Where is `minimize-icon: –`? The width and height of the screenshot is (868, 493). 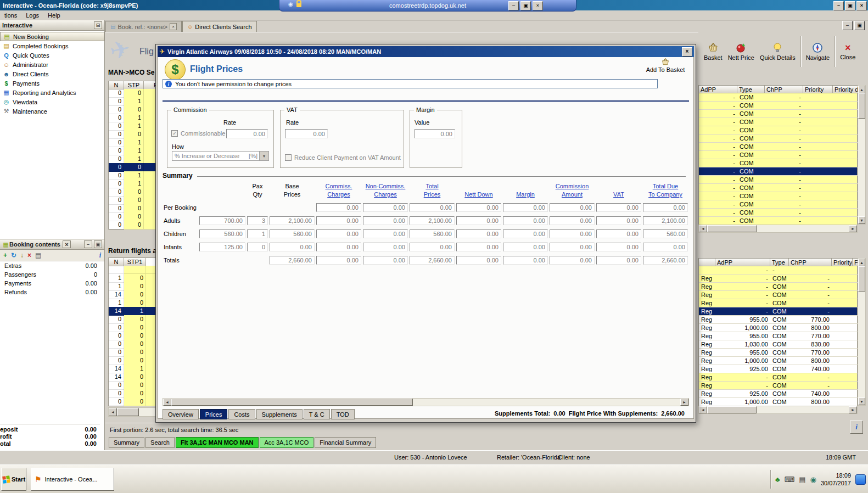 minimize-icon: – is located at coordinates (839, 5).